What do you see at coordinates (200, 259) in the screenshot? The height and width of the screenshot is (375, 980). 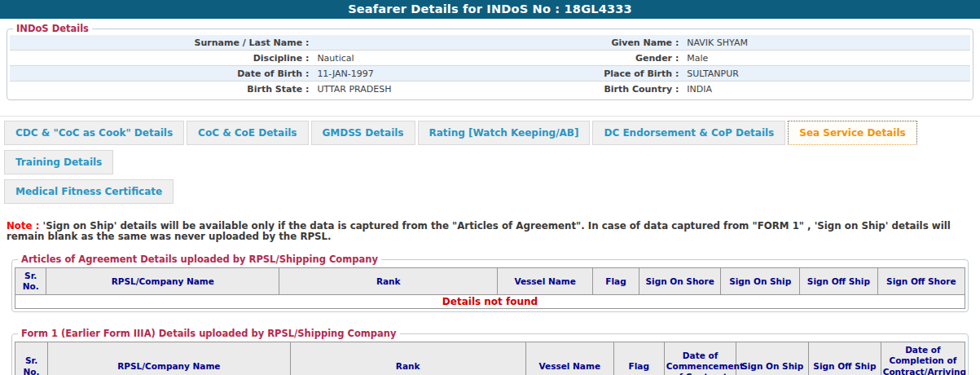 I see `articles-of-agreement-legend: Articles of Agreement Details uploaded b…` at bounding box center [200, 259].